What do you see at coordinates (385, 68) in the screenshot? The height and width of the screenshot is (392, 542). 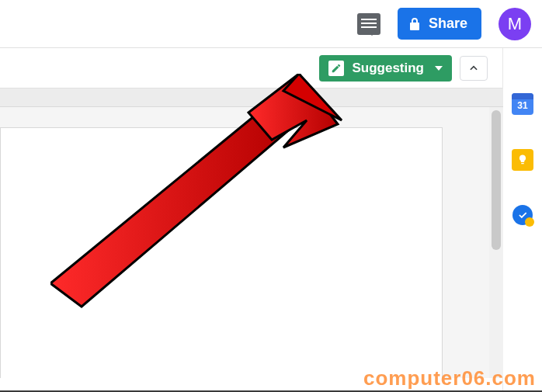 I see `editing-mode-dropdown: Suggesting` at bounding box center [385, 68].